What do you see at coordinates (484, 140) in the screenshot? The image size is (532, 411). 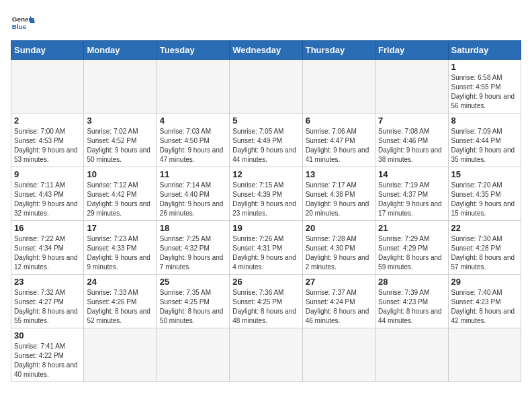 I see `calendar-cell: 8Sunrise: 7:09 AM Sunset: 4:44 PM Daylig…` at bounding box center [484, 140].